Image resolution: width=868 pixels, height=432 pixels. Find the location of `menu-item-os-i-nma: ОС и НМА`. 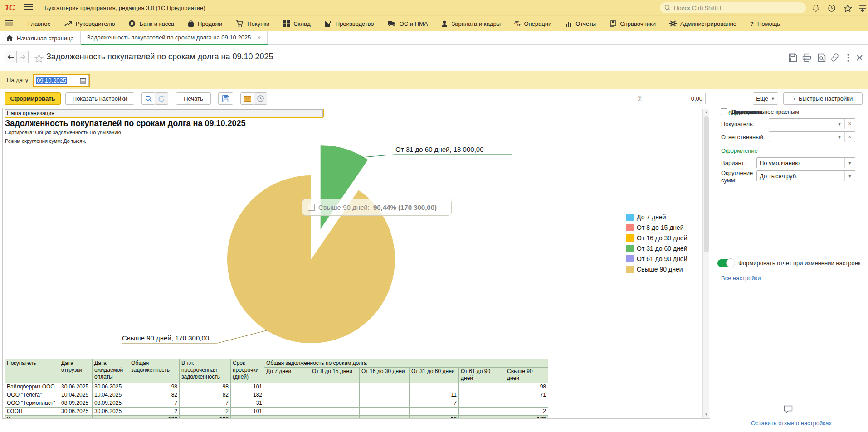

menu-item-os-i-nma: ОС и НМА is located at coordinates (408, 24).